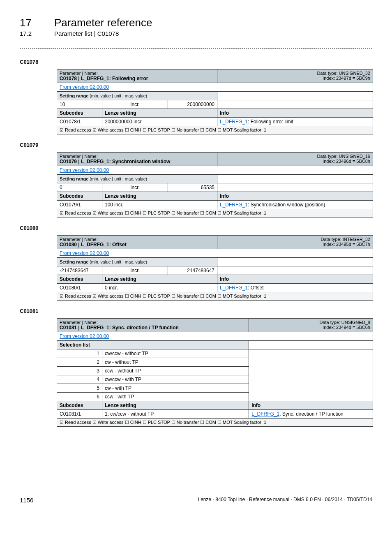  What do you see at coordinates (196, 228) in the screenshot?
I see `param-heading: C01080` at bounding box center [196, 228].